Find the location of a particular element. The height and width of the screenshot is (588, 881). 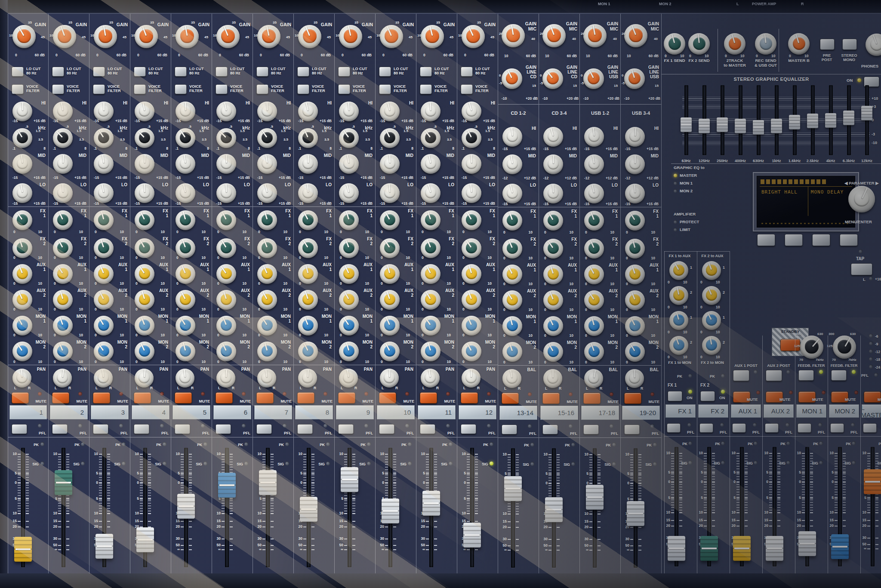

fx2-to-mon1-knob is located at coordinates (712, 320).